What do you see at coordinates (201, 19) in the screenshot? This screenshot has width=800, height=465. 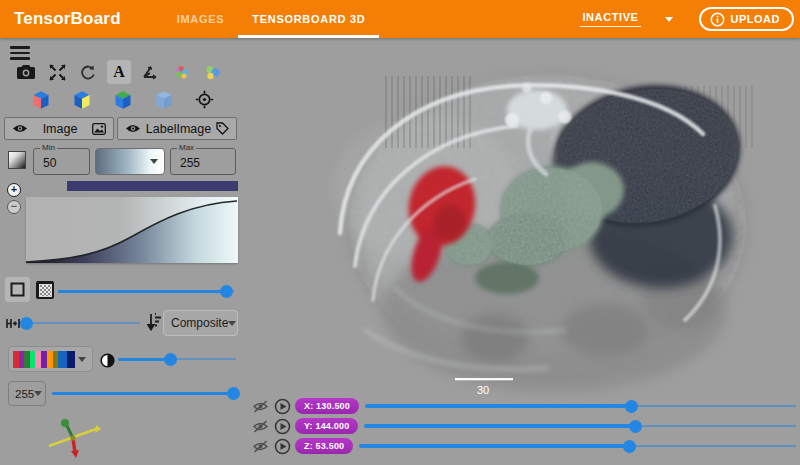 I see `tab-images: IMAGES` at bounding box center [201, 19].